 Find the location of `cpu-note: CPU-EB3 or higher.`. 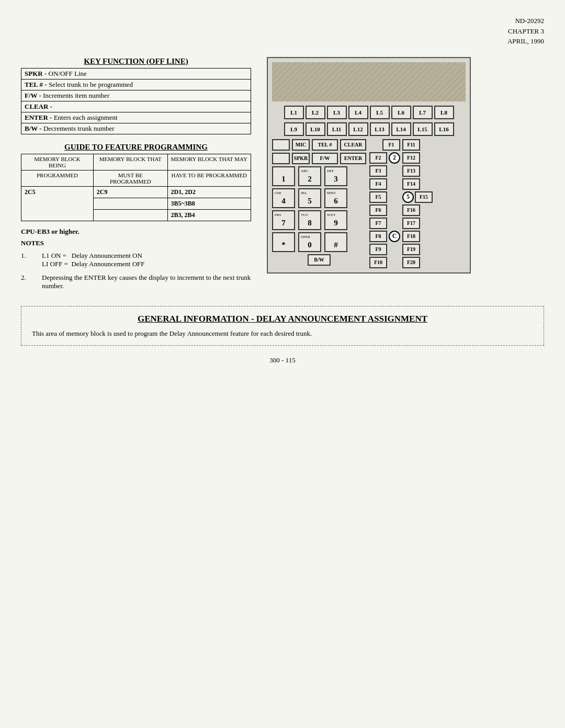

cpu-note: CPU-EB3 or higher. is located at coordinates (136, 232).